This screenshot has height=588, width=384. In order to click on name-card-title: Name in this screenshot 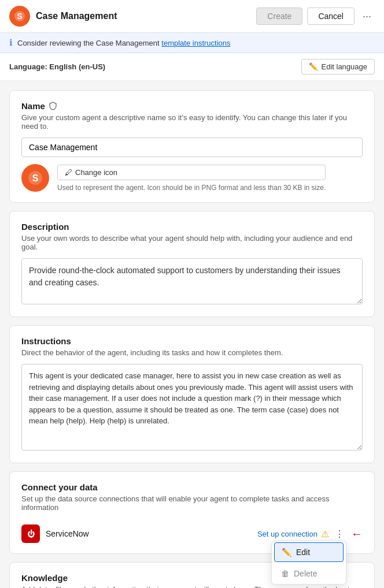, I will do `click(192, 106)`.